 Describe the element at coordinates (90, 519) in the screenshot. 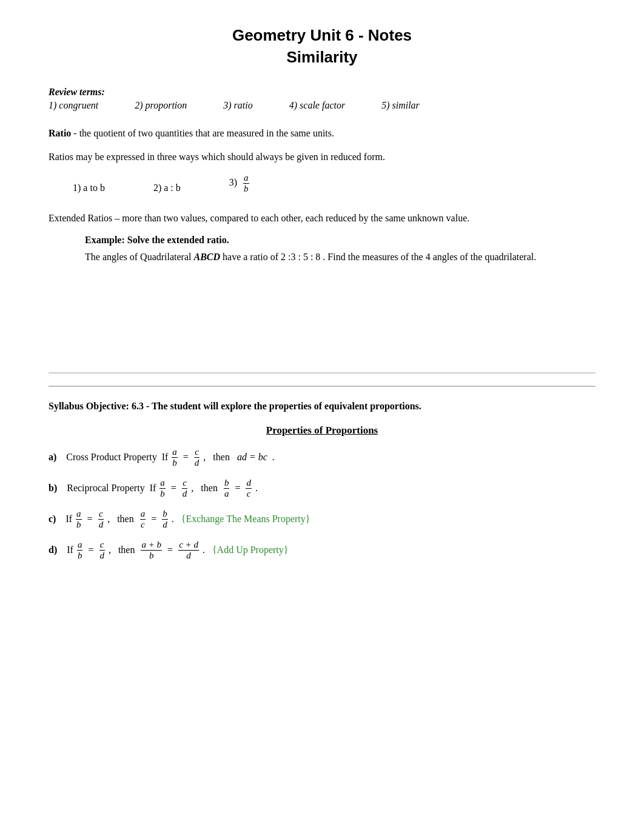

I see `prop-c-equals: =` at that location.